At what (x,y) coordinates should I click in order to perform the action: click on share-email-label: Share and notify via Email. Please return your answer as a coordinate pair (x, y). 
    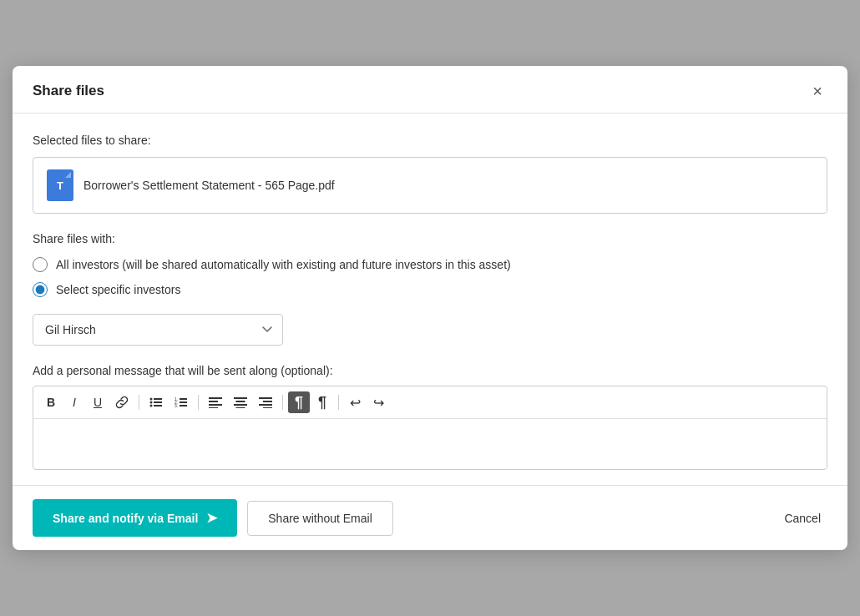
    Looking at the image, I should click on (125, 518).